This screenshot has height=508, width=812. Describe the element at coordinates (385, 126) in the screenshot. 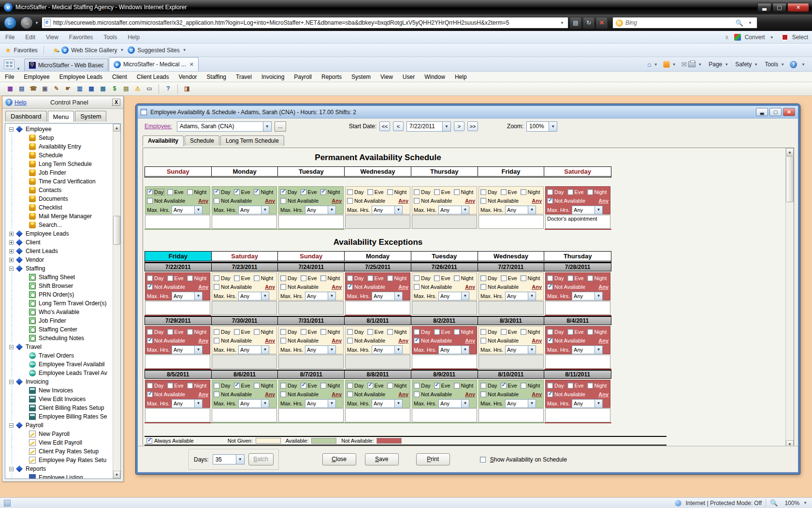

I see `first-week-button: <<` at that location.